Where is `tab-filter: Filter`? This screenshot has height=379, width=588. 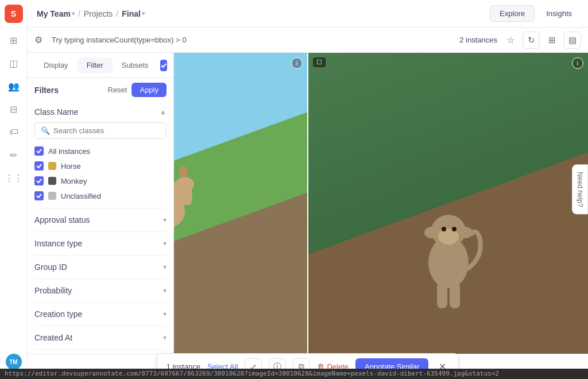 tab-filter: Filter is located at coordinates (95, 65).